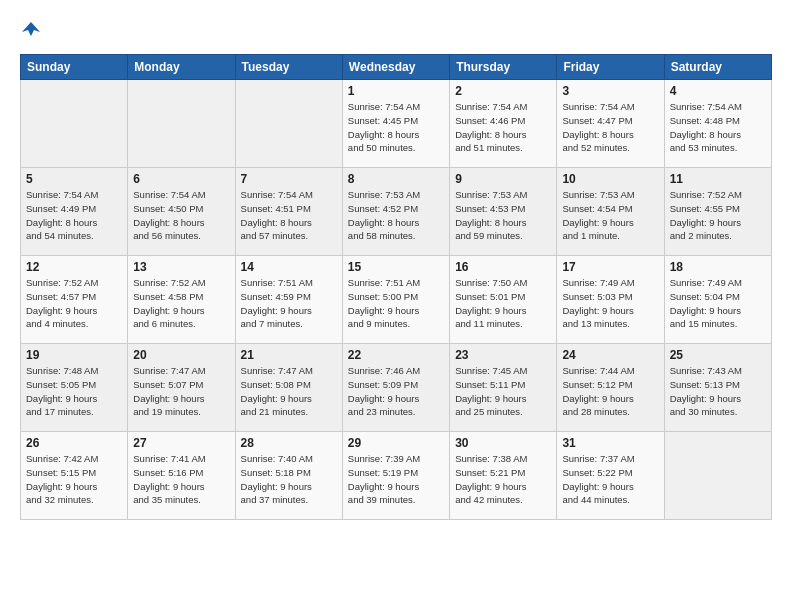 The image size is (792, 612). What do you see at coordinates (74, 300) in the screenshot?
I see `calendar-cell: 12Sunrise: 7:52 AM Sunset: 4:57 PM Dayli…` at bounding box center [74, 300].